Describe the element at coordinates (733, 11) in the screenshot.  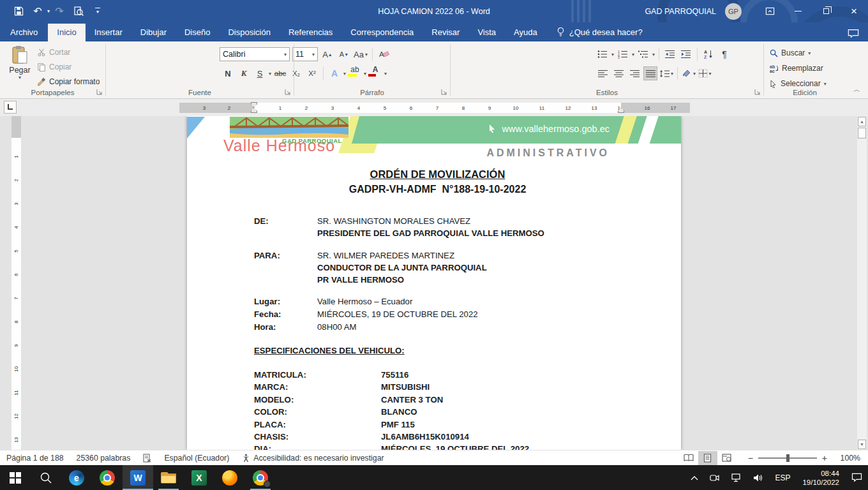
I see `avatar: GP` at that location.